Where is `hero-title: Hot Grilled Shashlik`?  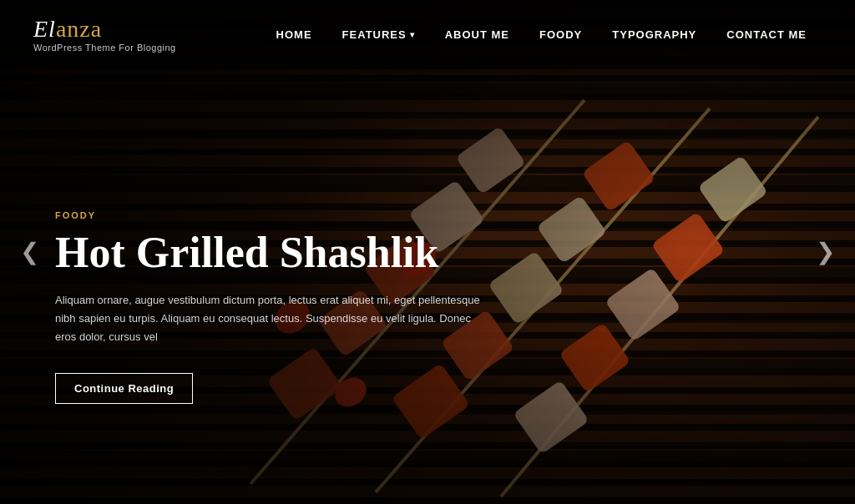 hero-title: Hot Grilled Shashlik is located at coordinates (272, 252).